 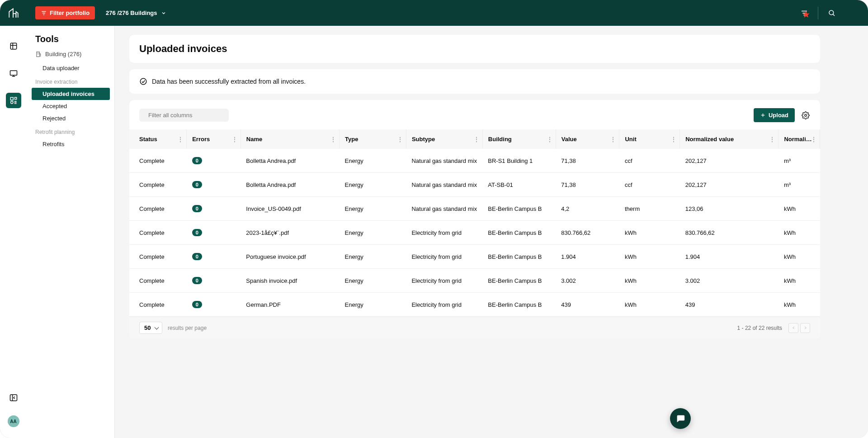 I want to click on check-circle-icon, so click(x=143, y=81).